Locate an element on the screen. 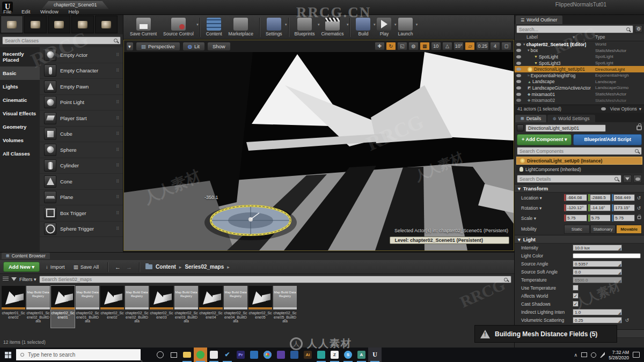 Image resolution: width=644 pixels, height=362 pixels. location-x-field: -664.08 is located at coordinates (576, 197).